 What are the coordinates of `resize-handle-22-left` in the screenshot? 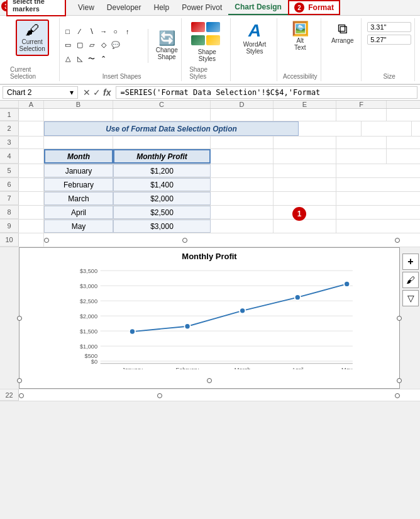 It's located at (21, 396).